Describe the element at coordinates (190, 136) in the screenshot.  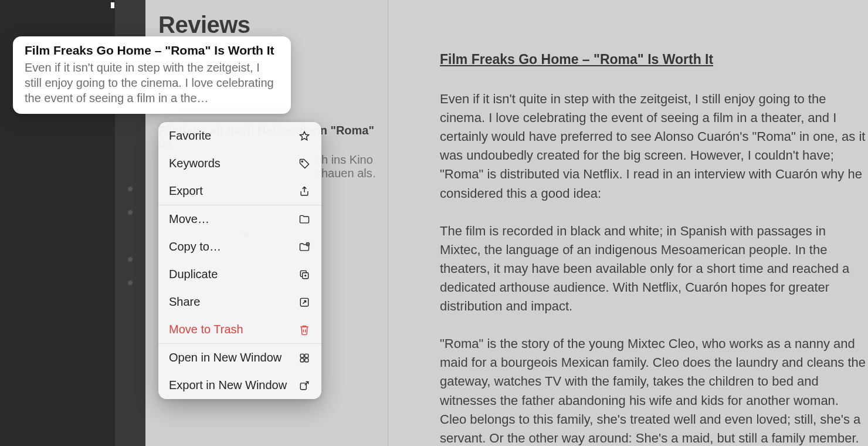
I see `menu-label: Favorite` at that location.